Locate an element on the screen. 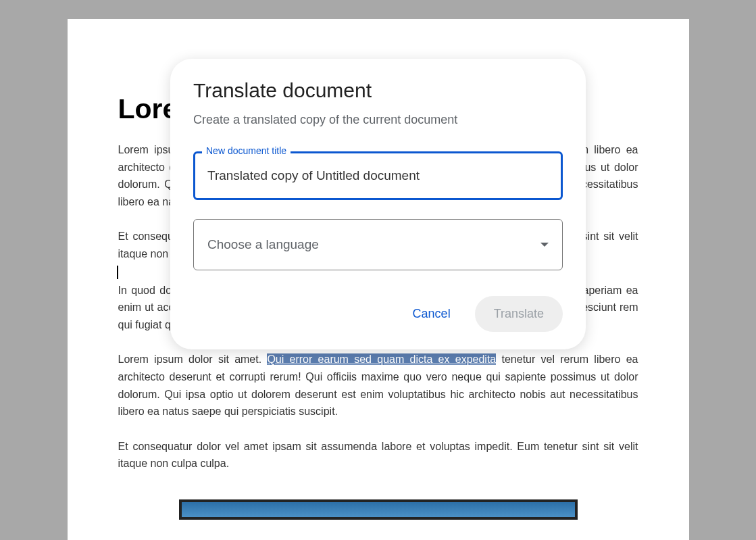 The height and width of the screenshot is (540, 756). document-title-input is located at coordinates (378, 176).